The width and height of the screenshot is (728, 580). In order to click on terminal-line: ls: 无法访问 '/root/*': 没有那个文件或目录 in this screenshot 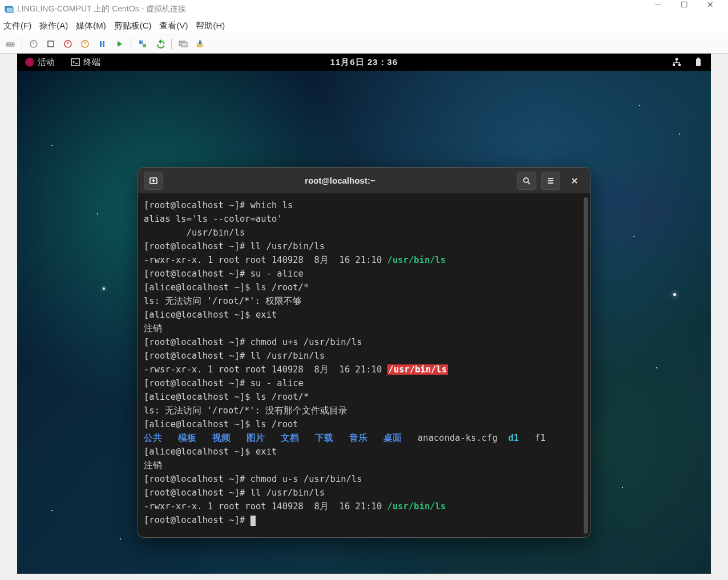, I will do `click(364, 411)`.